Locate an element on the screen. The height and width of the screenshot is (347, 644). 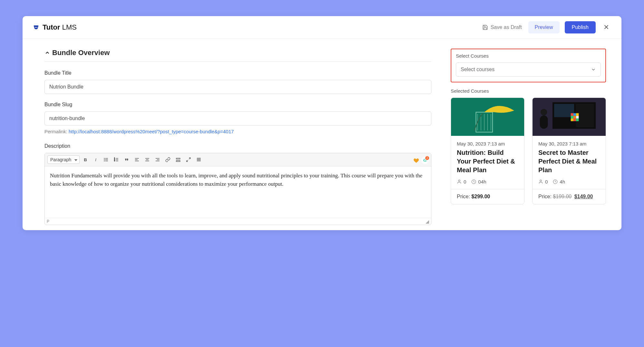
editor-path: P is located at coordinates (48, 221).